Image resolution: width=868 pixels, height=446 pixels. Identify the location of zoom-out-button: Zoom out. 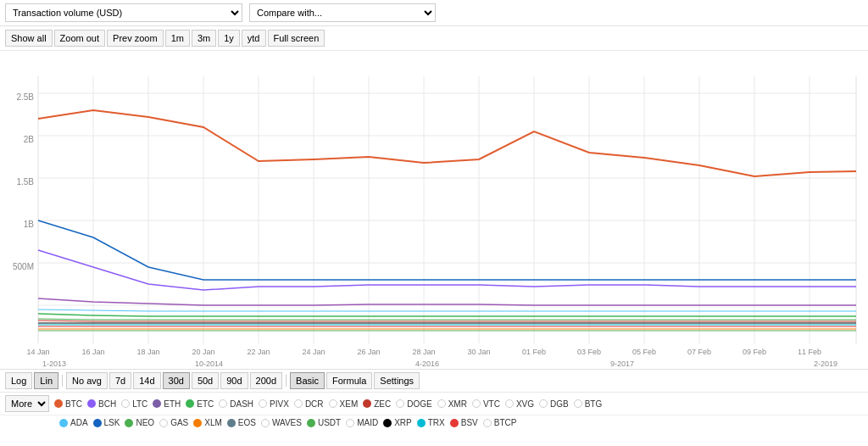
(80, 38).